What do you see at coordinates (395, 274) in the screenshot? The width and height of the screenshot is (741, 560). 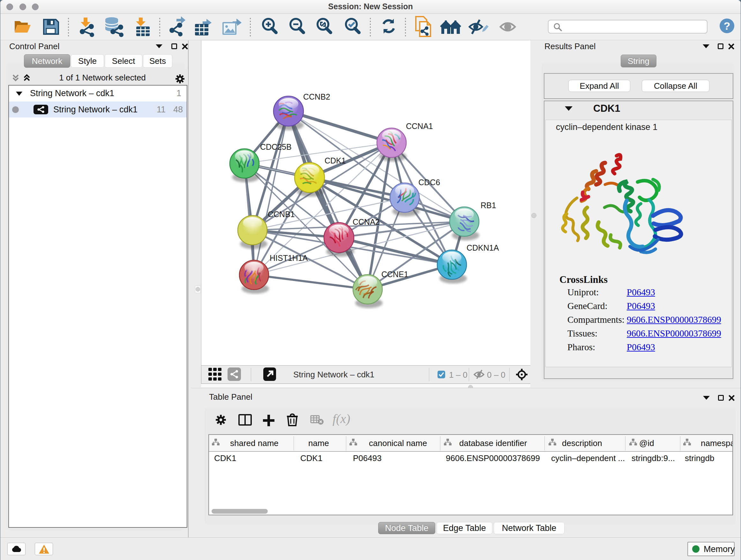 I see `svg-text: CCNE1` at bounding box center [395, 274].